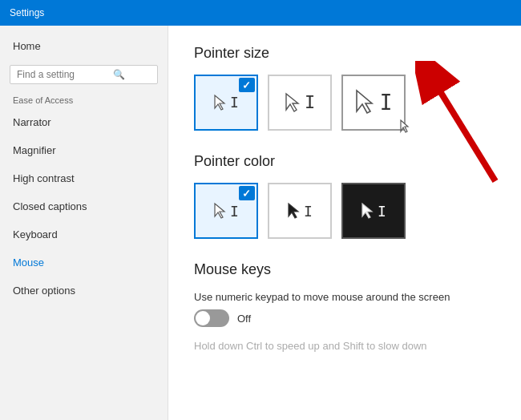  Describe the element at coordinates (345, 88) in the screenshot. I see `pointer-size-section: Pointer size I ✓` at that location.